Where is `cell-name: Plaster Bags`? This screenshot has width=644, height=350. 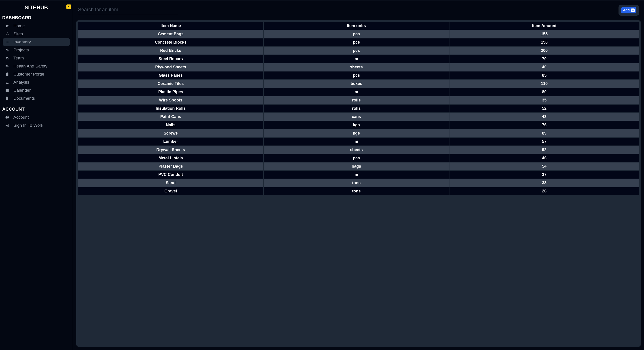 cell-name: Plaster Bags is located at coordinates (171, 167).